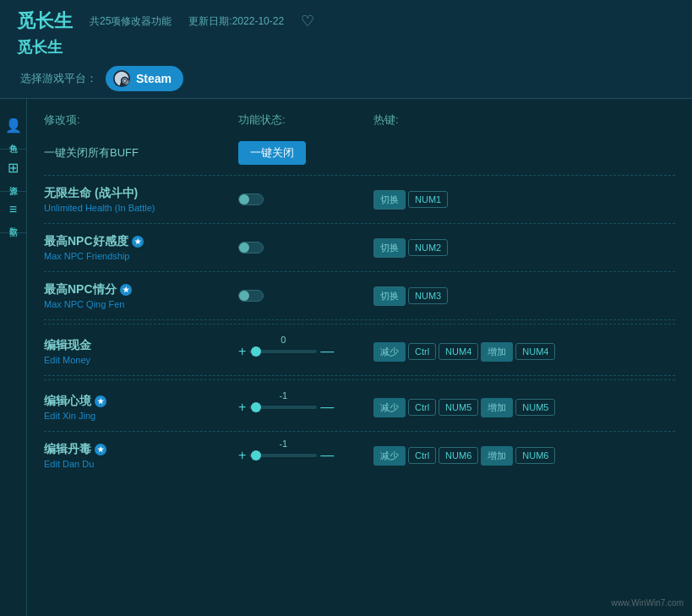 The image size is (692, 616). I want to click on btn-reduce-dandu: 减少, so click(390, 456).